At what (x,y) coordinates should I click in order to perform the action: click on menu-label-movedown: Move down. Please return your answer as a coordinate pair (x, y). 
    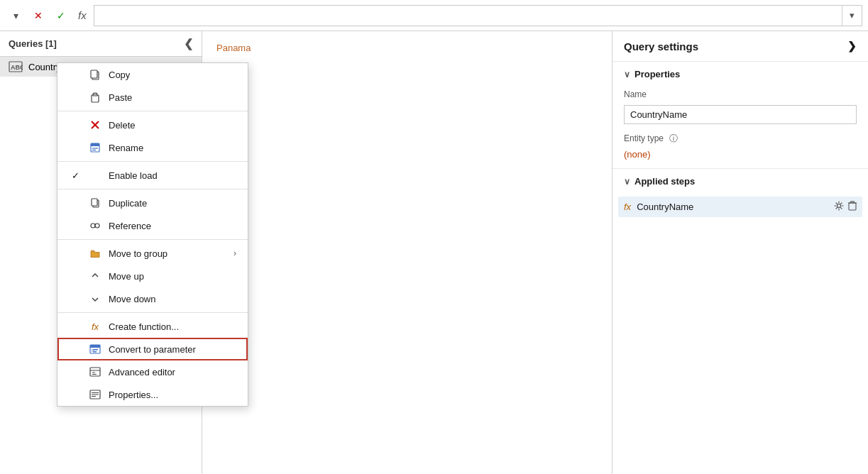
    Looking at the image, I should click on (172, 299).